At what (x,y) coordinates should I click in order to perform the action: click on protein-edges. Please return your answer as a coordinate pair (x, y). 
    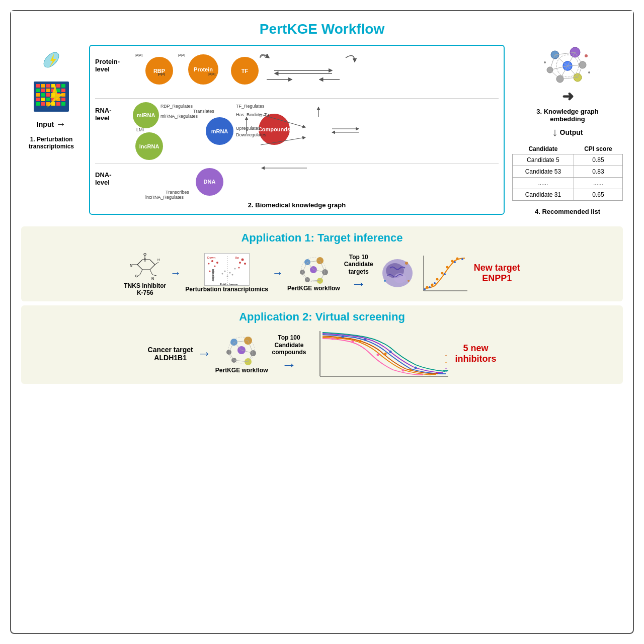
    Looking at the image, I should click on (314, 74).